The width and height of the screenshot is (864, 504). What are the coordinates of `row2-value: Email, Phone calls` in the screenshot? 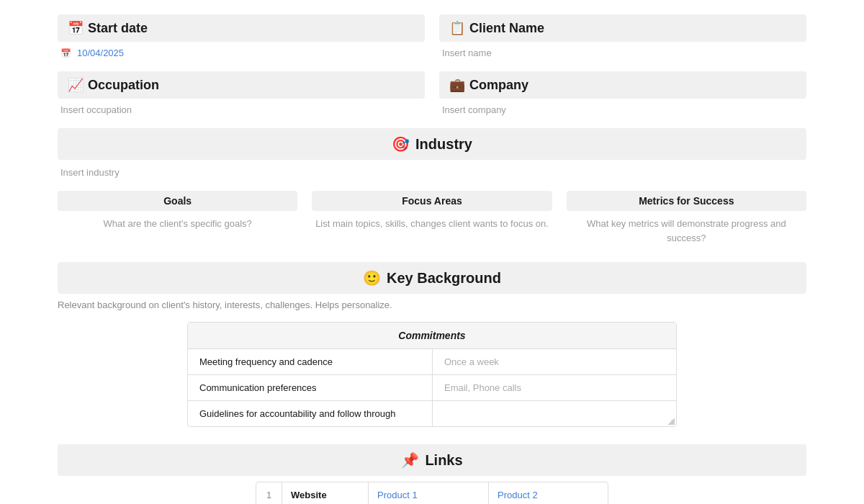 It's located at (554, 387).